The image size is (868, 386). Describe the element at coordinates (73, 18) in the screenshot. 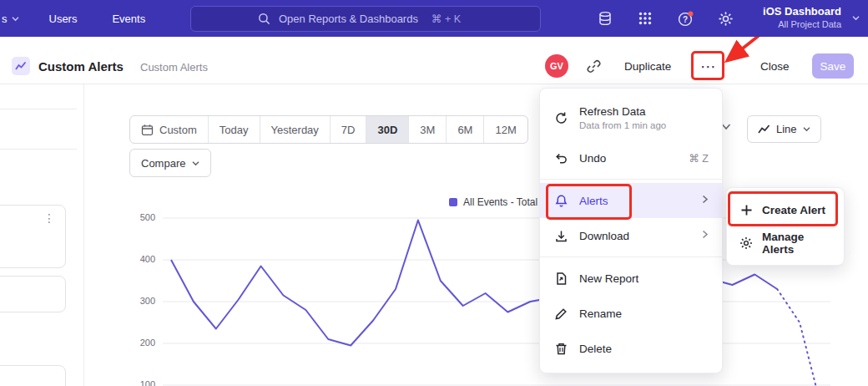

I see `top-nav-left: s Users Events` at that location.